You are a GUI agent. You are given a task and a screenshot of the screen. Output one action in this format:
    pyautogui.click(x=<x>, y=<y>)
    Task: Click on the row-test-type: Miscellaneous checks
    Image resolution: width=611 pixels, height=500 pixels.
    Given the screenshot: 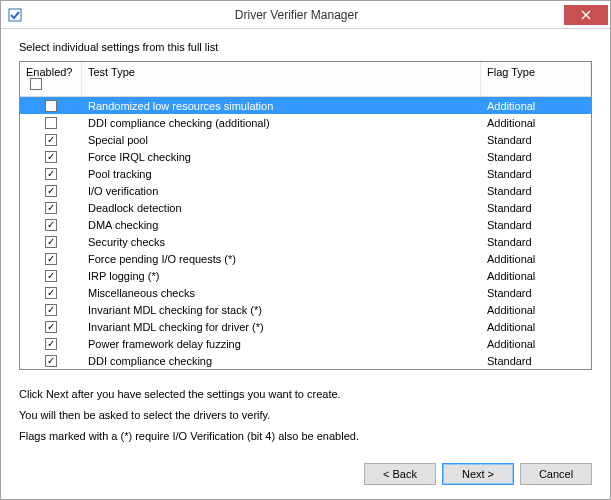 What is the action you would take?
    pyautogui.click(x=282, y=293)
    